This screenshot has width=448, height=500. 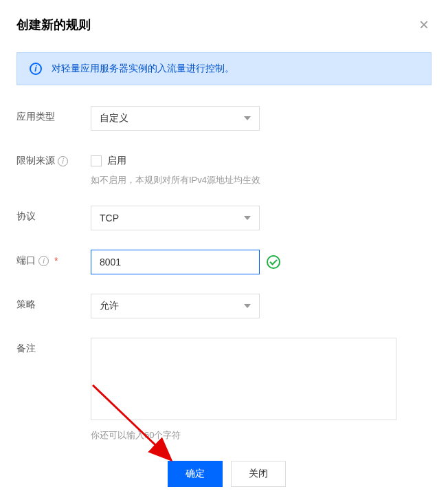 I want to click on cancel-button: 关闭, so click(x=258, y=474).